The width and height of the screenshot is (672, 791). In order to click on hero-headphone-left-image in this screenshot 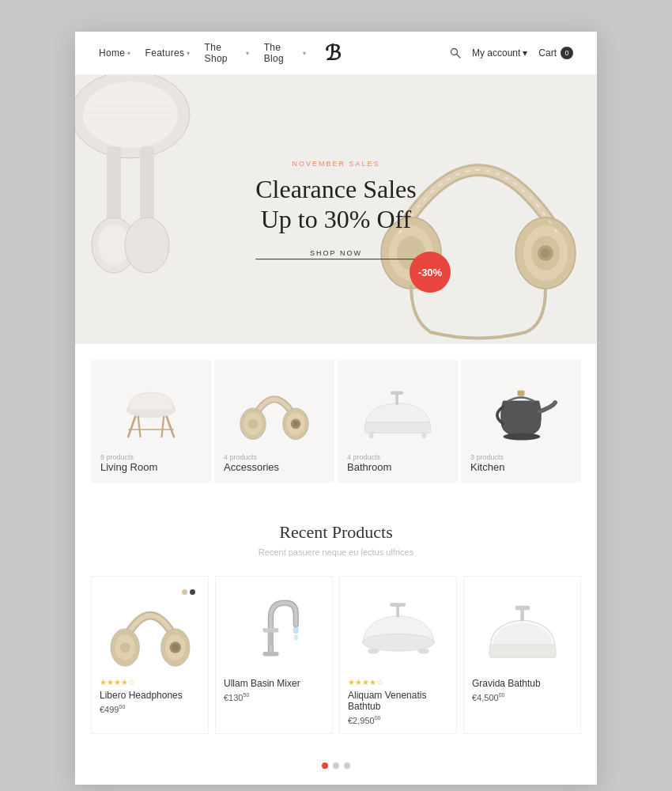, I will do `click(142, 190)`.